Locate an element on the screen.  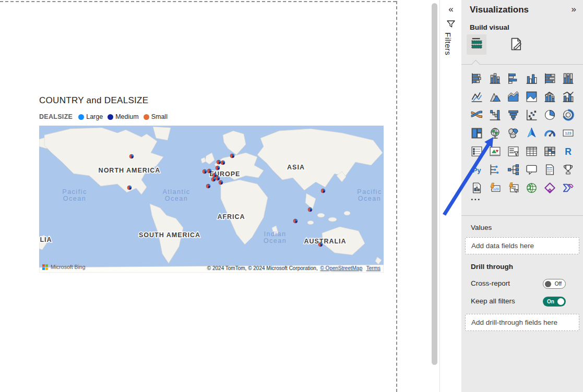
format-visual-icon is located at coordinates (516, 45).